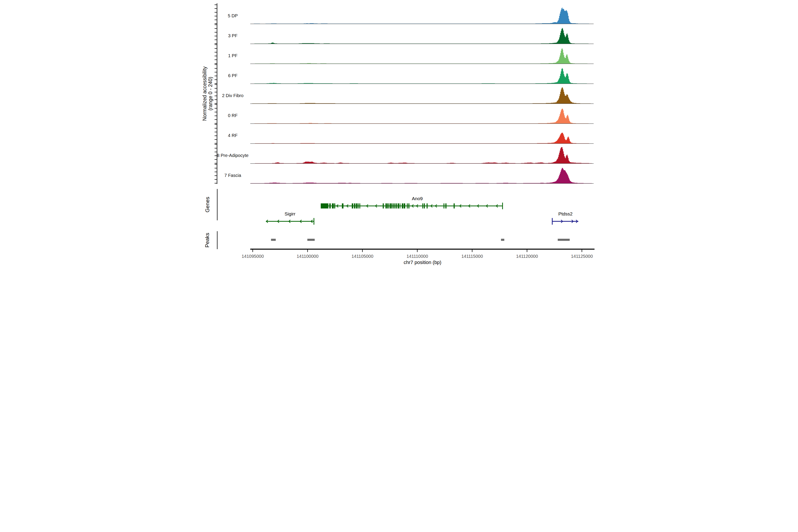 This screenshot has width=798, height=532. I want to click on x-axis-tick-label: 141125000, so click(582, 256).